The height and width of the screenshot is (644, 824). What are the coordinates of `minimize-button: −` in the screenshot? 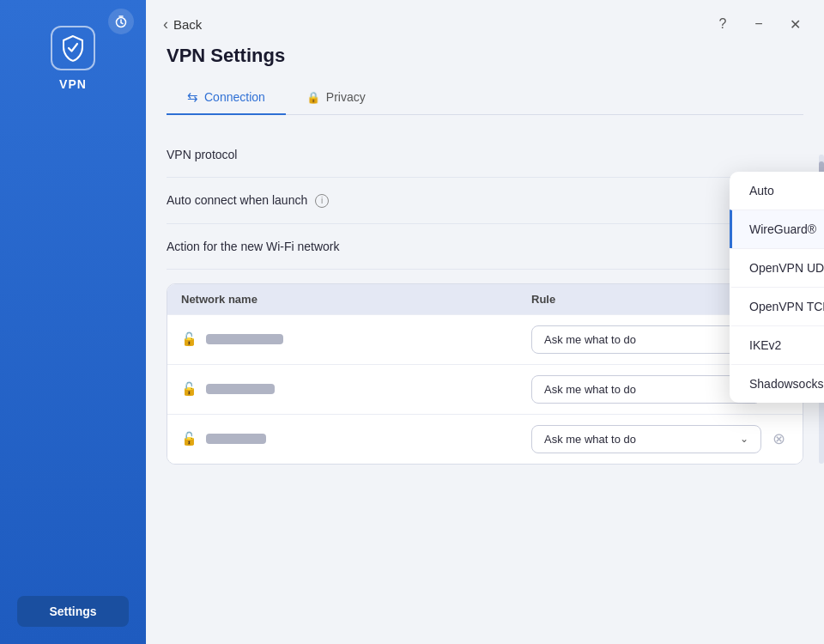 It's located at (759, 24).